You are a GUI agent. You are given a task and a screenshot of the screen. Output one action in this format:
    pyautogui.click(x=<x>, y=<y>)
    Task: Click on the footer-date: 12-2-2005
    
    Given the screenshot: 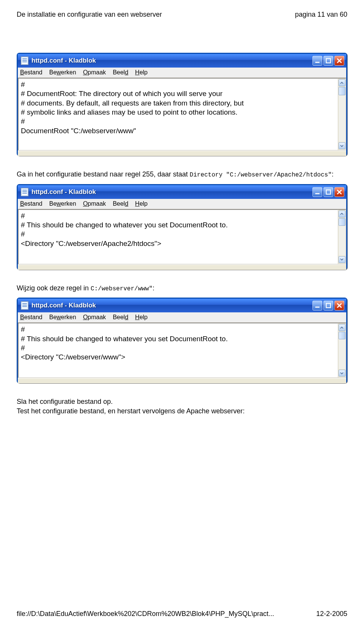 What is the action you would take?
    pyautogui.click(x=332, y=614)
    